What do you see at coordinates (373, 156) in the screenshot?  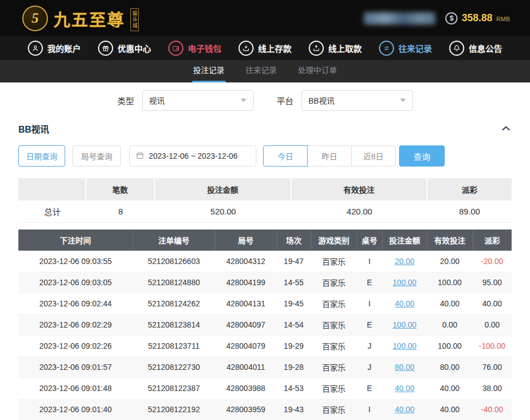 I see `last-8-days-button: 近8日` at bounding box center [373, 156].